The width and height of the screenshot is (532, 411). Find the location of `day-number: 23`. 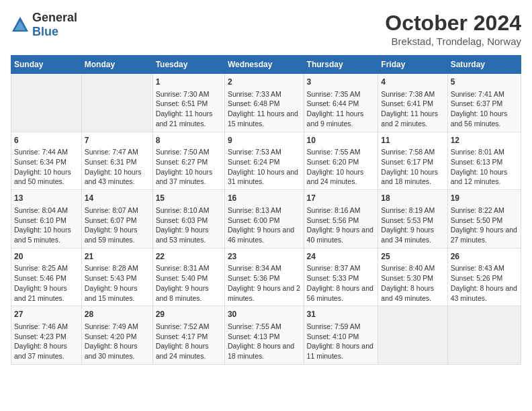

day-number: 23 is located at coordinates (265, 257).